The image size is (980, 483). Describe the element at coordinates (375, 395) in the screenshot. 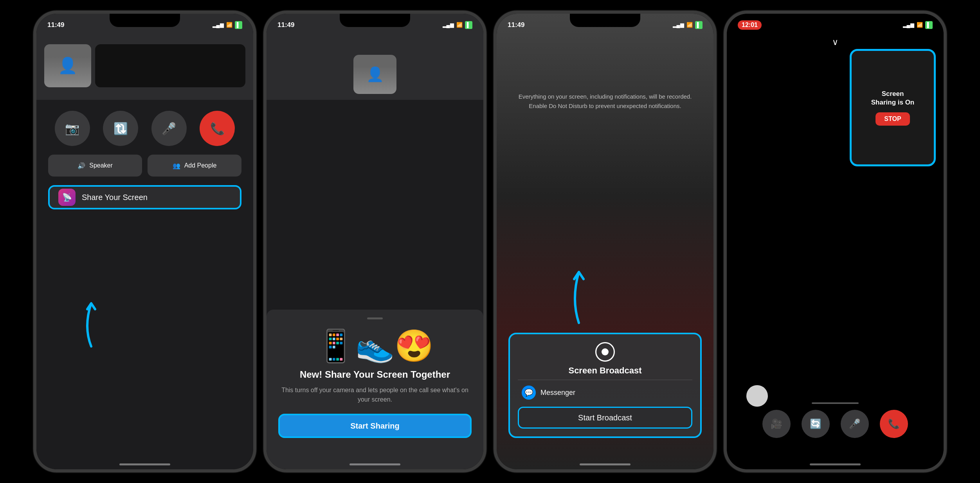

I see `sheet-subtitle: This turns off your camera and lets peop…` at that location.